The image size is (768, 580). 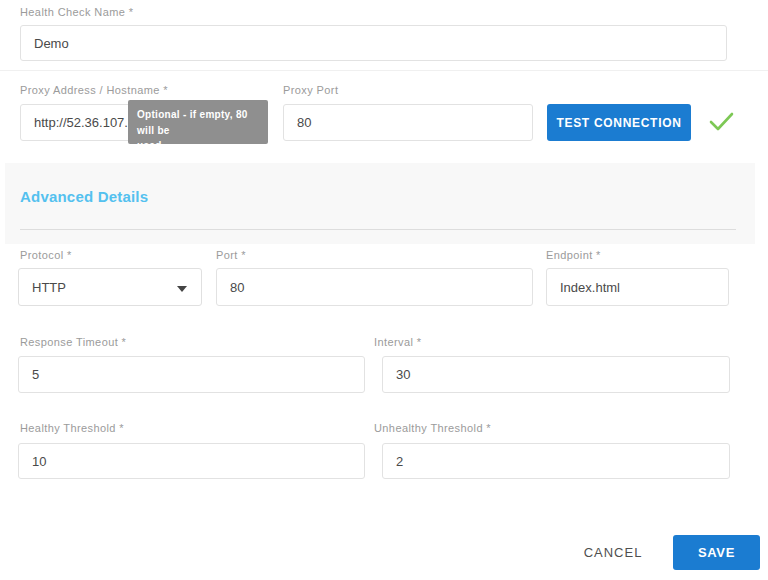 What do you see at coordinates (310, 90) in the screenshot?
I see `proxy-port-label: Proxy Port` at bounding box center [310, 90].